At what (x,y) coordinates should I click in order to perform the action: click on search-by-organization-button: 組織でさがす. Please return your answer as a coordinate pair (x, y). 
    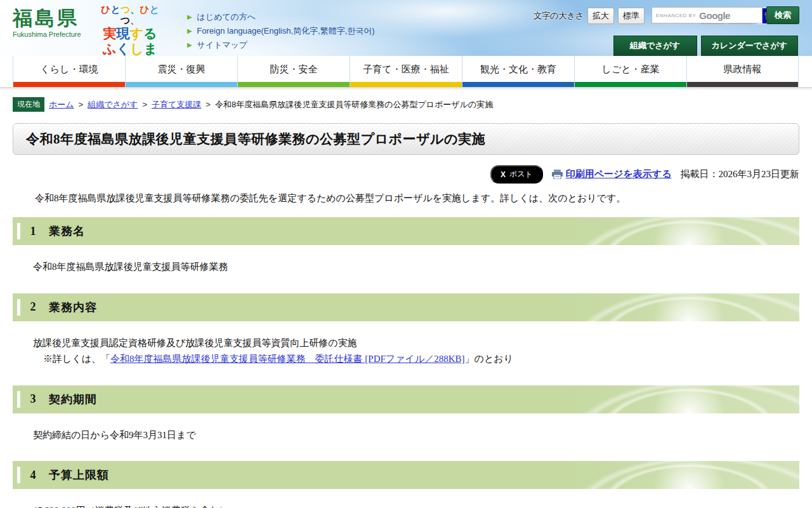
    Looking at the image, I should click on (655, 46).